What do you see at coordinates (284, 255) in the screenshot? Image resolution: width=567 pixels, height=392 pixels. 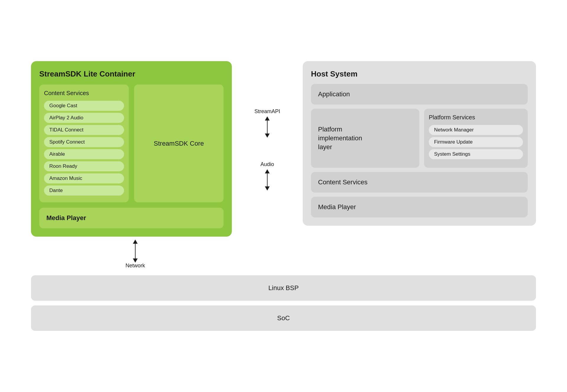 I see `network-arrow-row: Network` at bounding box center [284, 255].